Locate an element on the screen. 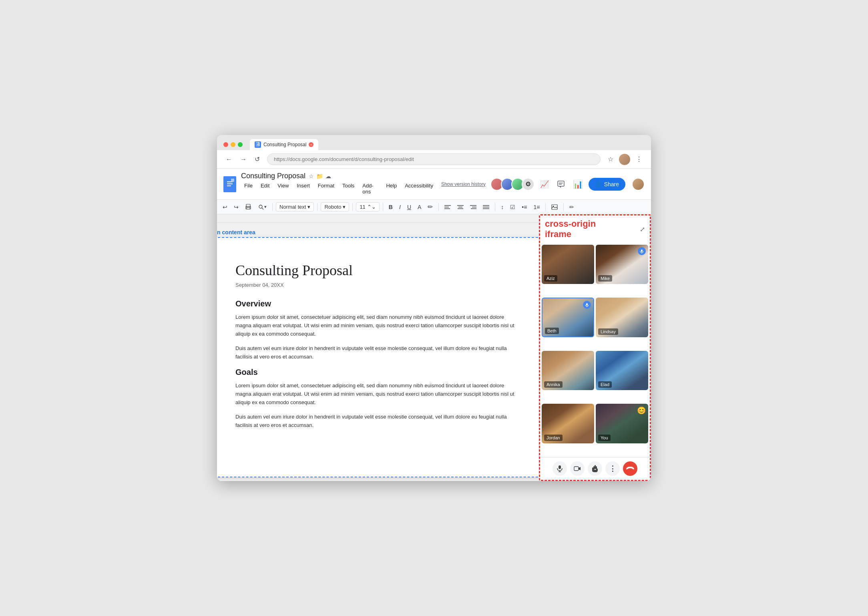 The height and width of the screenshot is (616, 868). hand-raise-button is located at coordinates (595, 469).